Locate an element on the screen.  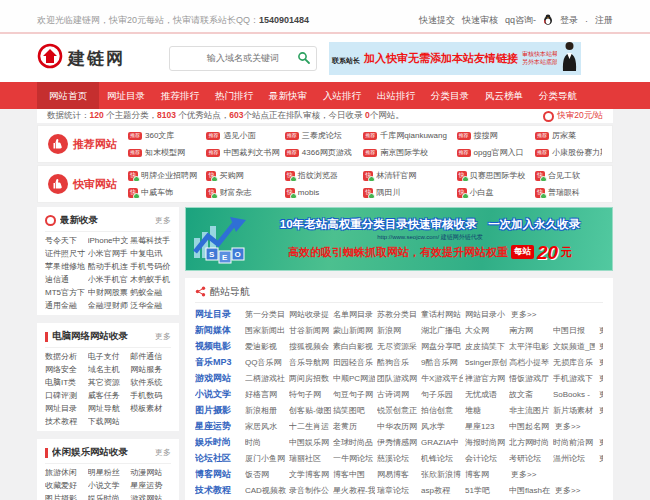
cool-site-link: 中国日报 is located at coordinates (574, 330).